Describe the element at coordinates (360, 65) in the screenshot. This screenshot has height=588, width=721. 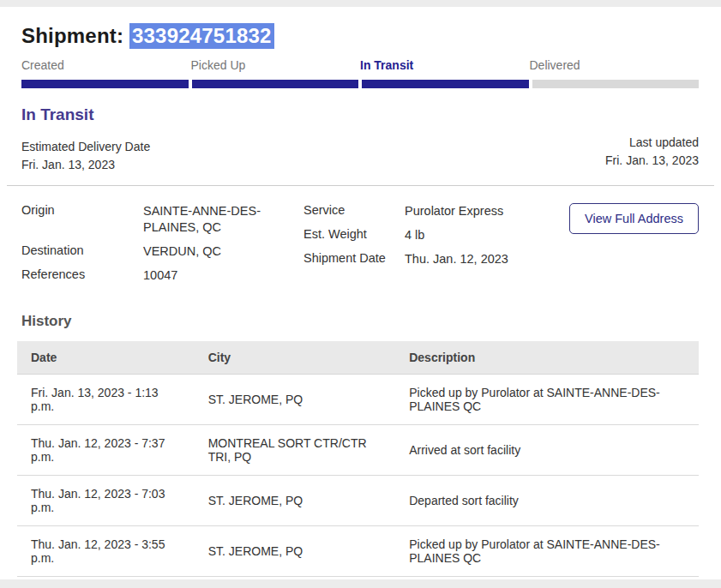
I see `progress-stage-labels: Created Picked Up In Transit Delivered` at that location.